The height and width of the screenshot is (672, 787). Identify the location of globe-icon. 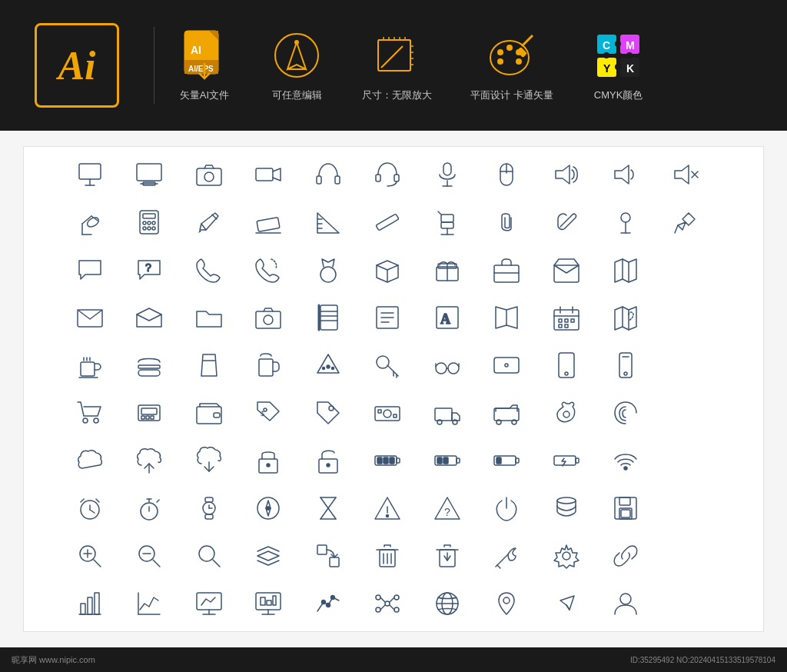
(447, 604).